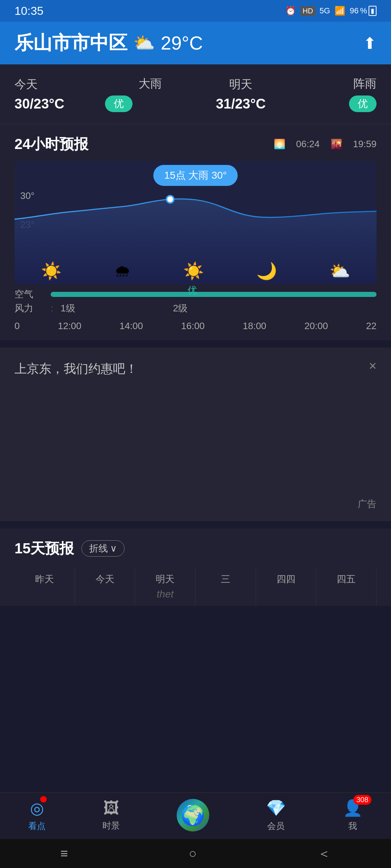 The height and width of the screenshot is (868, 391). Describe the element at coordinates (226, 579) in the screenshot. I see `day-label-3: 三` at that location.